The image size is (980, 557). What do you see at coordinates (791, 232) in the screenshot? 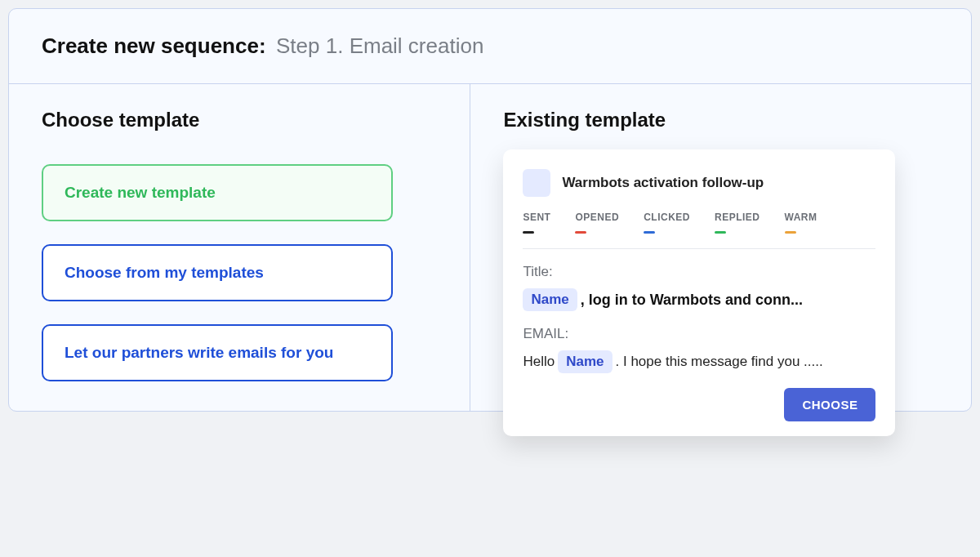
I see `stat-warm-indicator` at bounding box center [791, 232].